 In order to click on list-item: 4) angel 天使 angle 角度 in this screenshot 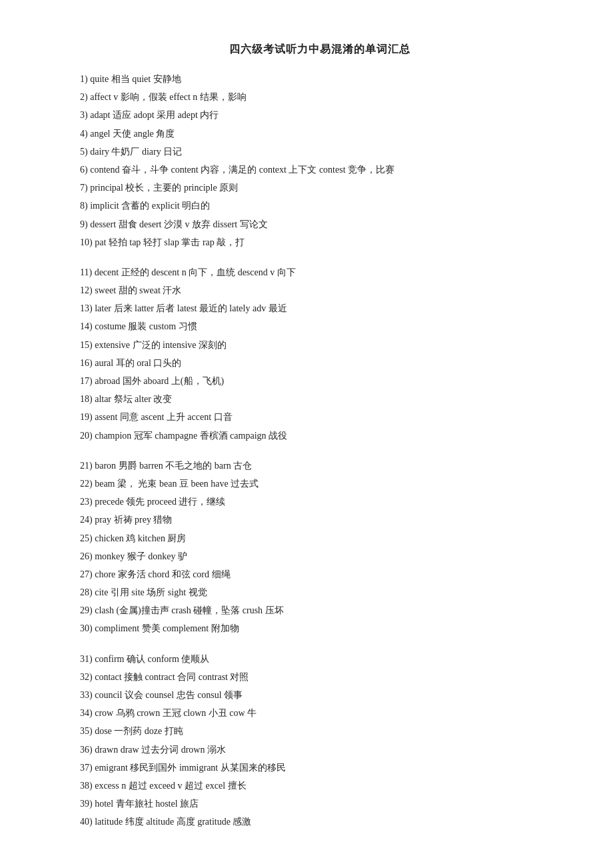, I will do `click(320, 133)`.